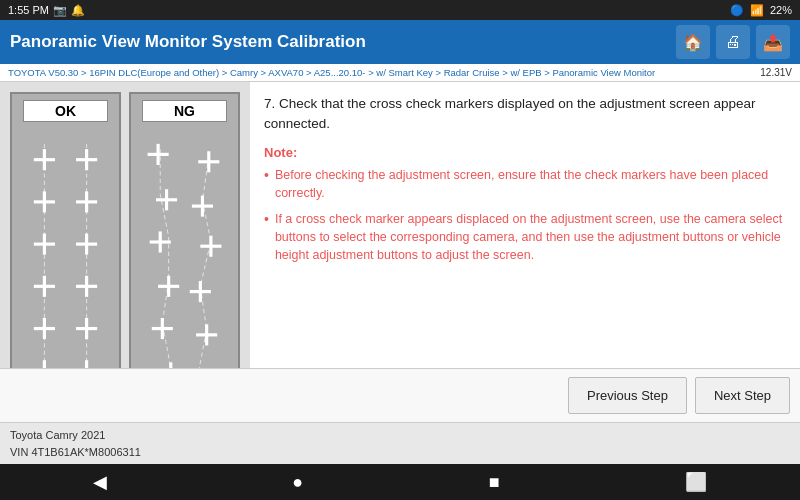  What do you see at coordinates (184, 230) in the screenshot?
I see `ng-diagram: NG` at bounding box center [184, 230].